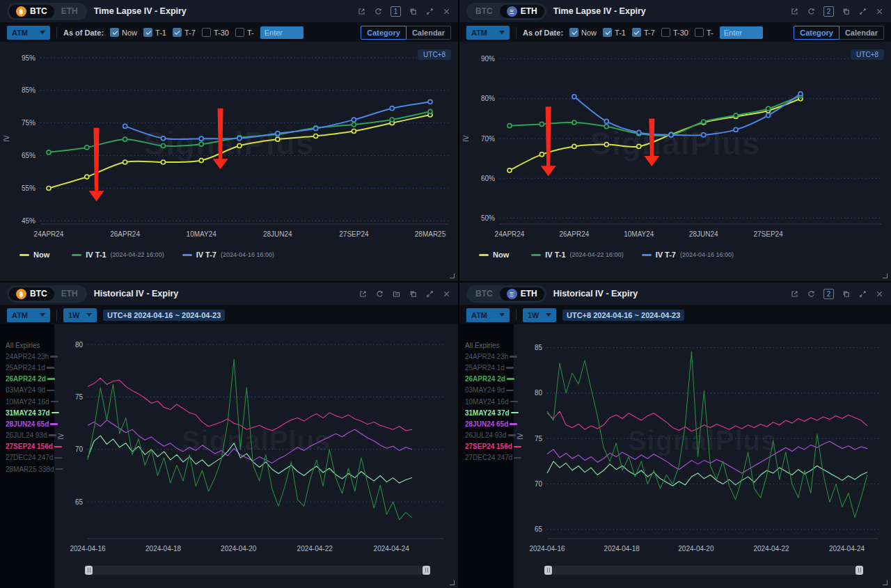 This screenshot has height=588, width=891. I want to click on window-count-badge: 1, so click(395, 11).